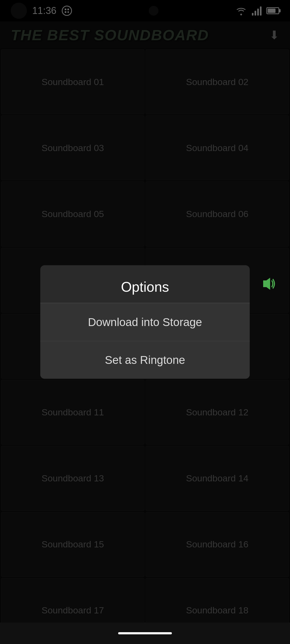 The image size is (290, 644). I want to click on download-storage-button: Download into Storage, so click(145, 322).